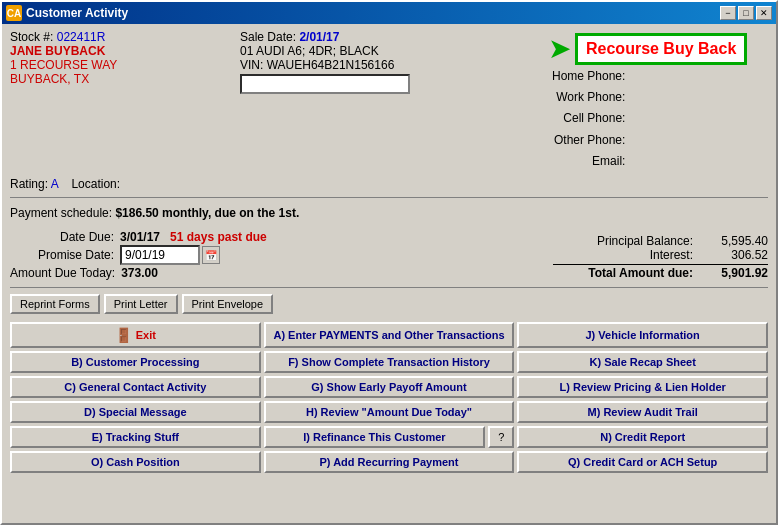 This screenshot has width=778, height=525. What do you see at coordinates (660, 255) in the screenshot?
I see `interest-row: Interest: 306.52` at bounding box center [660, 255].